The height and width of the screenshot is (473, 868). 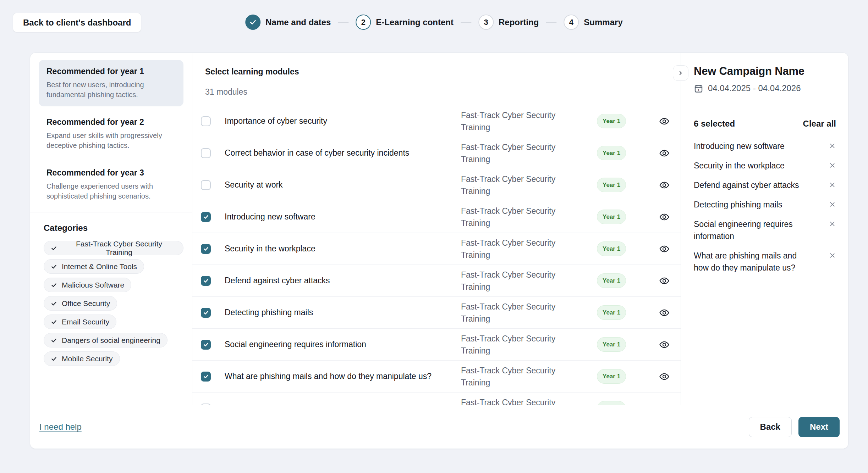 I want to click on category-chip: Dangers of social engineering, so click(x=106, y=340).